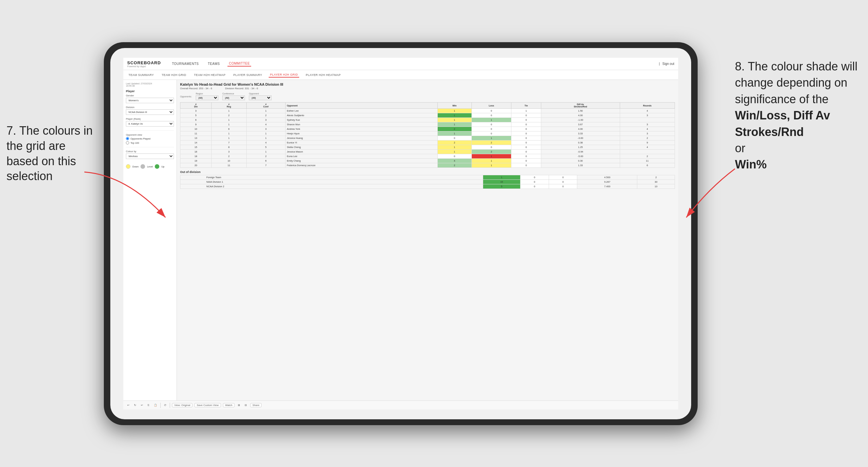  What do you see at coordinates (428, 187) in the screenshot?
I see `table-row: NCAA Division 2 5 0 0 7.400 10` at bounding box center [428, 187].